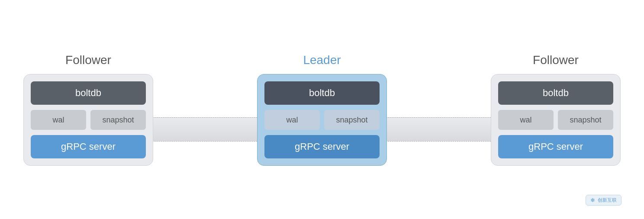 This screenshot has width=644, height=219. I want to click on leader-boltdb: boltdb, so click(322, 93).